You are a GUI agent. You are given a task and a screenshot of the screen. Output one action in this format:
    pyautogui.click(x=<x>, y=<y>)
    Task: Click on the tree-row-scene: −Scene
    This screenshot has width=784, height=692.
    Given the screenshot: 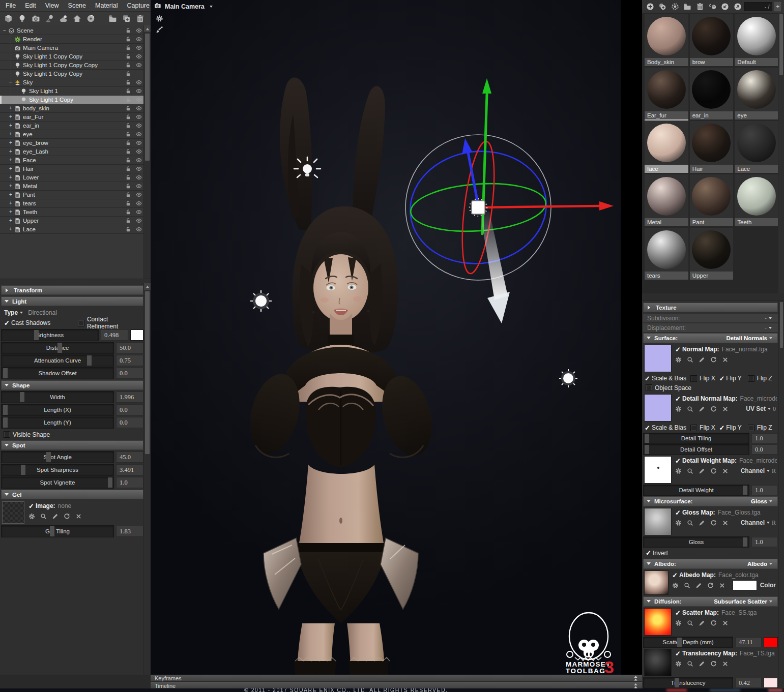 What is the action you would take?
    pyautogui.click(x=72, y=31)
    